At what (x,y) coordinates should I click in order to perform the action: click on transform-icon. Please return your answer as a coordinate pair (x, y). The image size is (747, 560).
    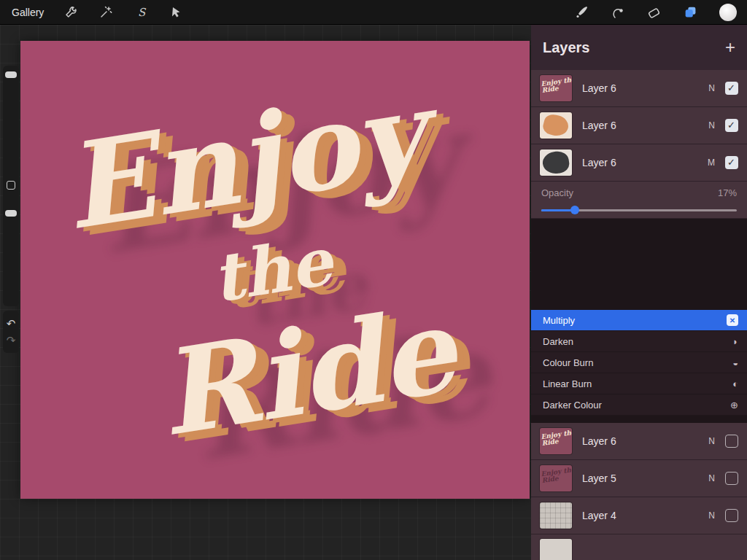
    Looking at the image, I should click on (176, 12).